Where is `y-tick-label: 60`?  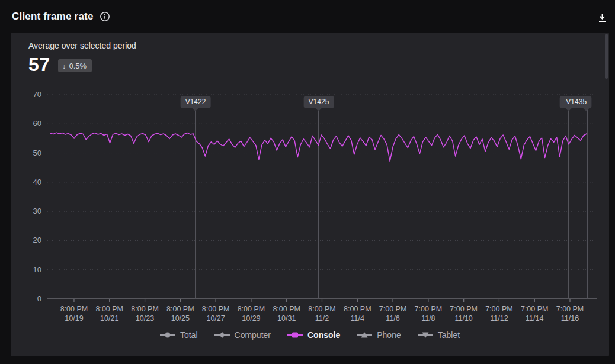
y-tick-label: 60 is located at coordinates (26, 124).